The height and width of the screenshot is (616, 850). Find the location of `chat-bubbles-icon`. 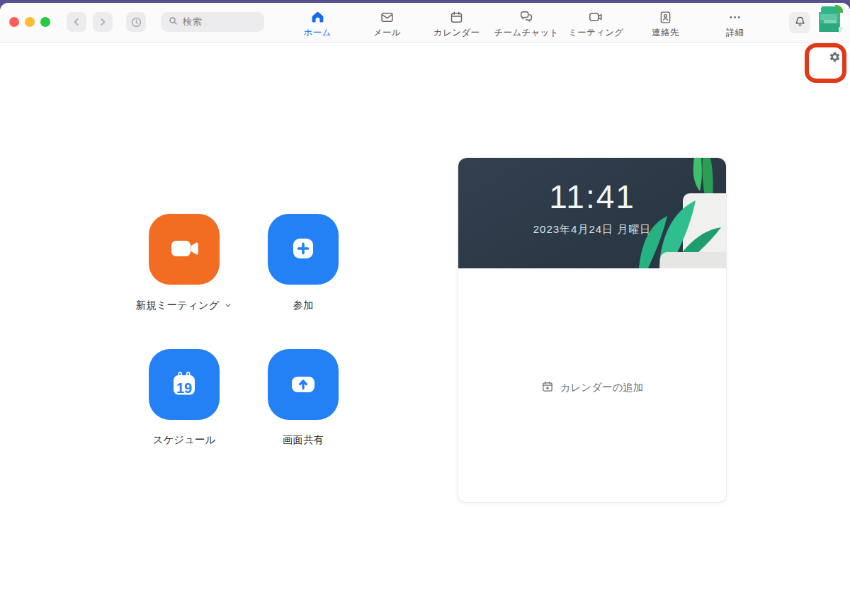

chat-bubbles-icon is located at coordinates (526, 17).